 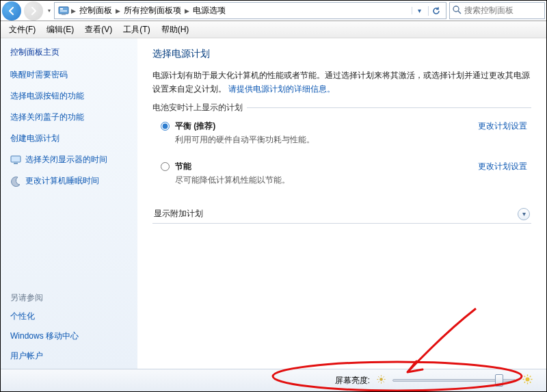 What do you see at coordinates (34, 11) in the screenshot?
I see `nav-forward-button` at bounding box center [34, 11].